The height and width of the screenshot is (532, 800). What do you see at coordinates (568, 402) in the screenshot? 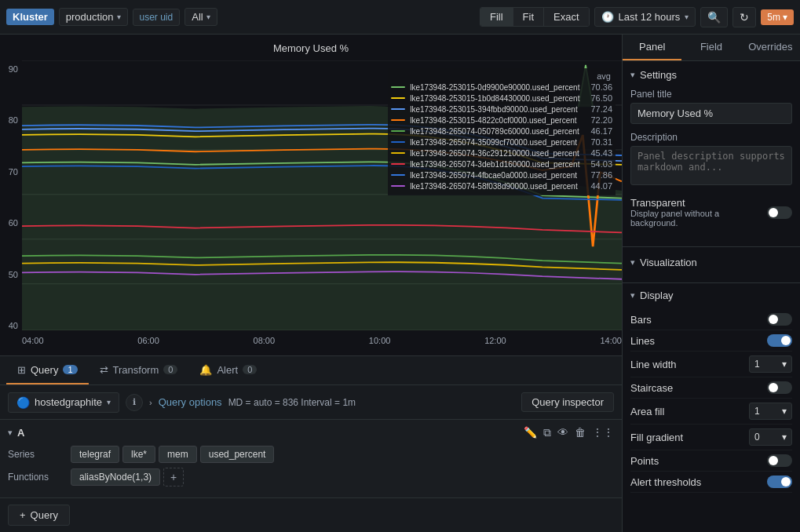
I see `query-inspector-button: Query inspector` at bounding box center [568, 402].